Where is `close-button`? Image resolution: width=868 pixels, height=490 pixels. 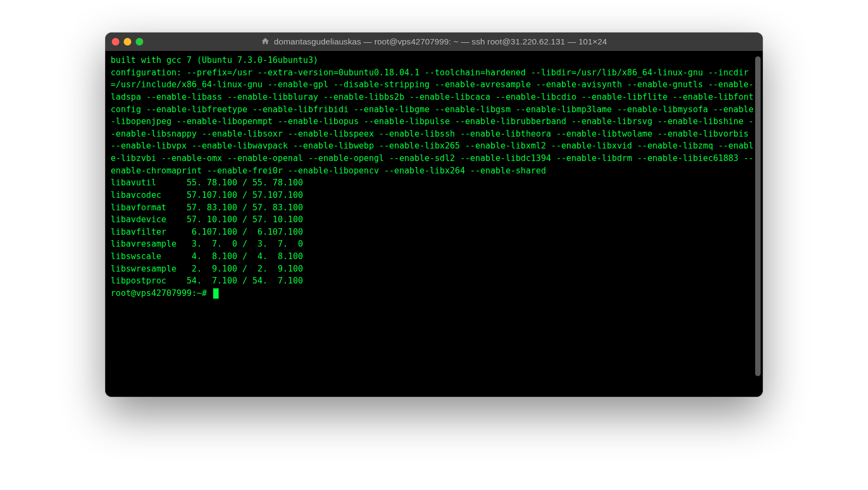 close-button is located at coordinates (116, 42).